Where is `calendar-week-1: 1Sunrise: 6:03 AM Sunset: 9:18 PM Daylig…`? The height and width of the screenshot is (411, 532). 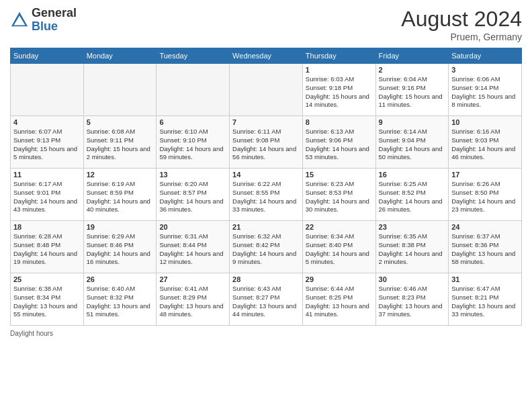 calendar-week-1: 1Sunrise: 6:03 AM Sunset: 9:18 PM Daylig… is located at coordinates (266, 90).